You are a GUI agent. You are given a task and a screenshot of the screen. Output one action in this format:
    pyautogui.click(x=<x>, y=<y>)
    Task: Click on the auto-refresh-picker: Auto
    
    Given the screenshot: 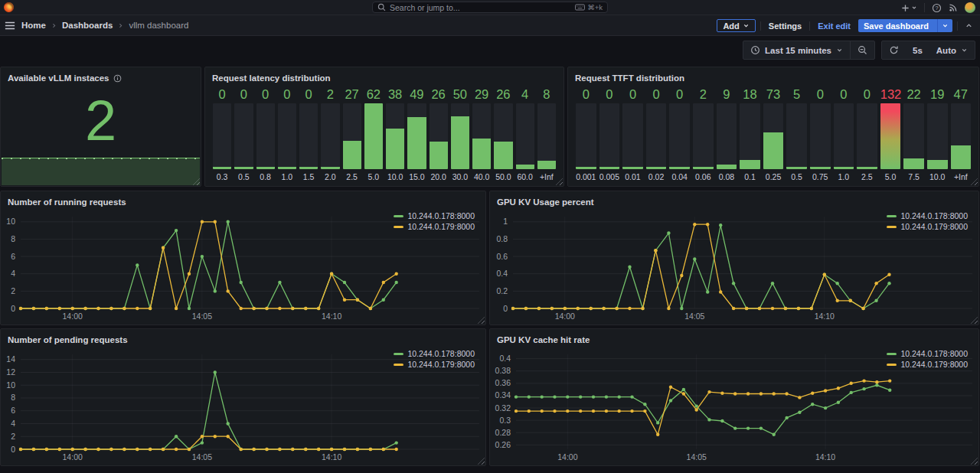 What is the action you would take?
    pyautogui.click(x=952, y=51)
    